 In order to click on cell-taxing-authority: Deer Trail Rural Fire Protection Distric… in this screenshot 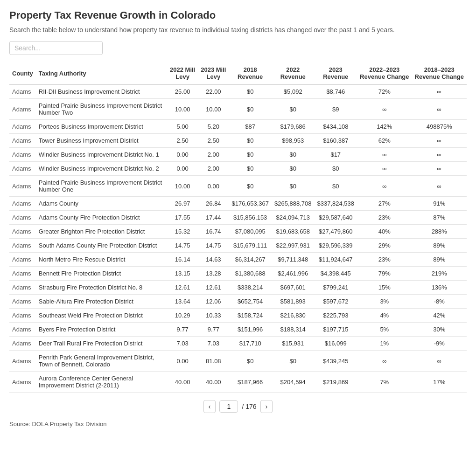, I will do `click(102, 344)`.